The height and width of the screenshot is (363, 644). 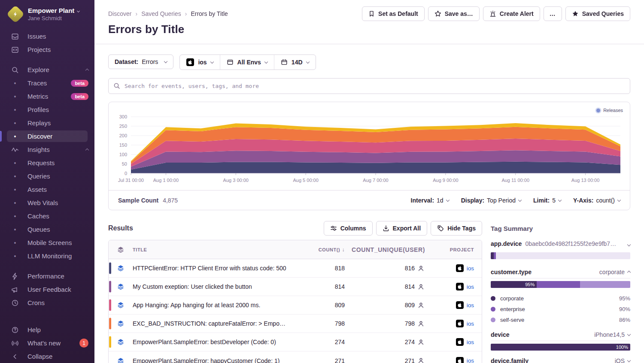 What do you see at coordinates (47, 136) in the screenshot?
I see `sidebar-item-discover: • Discover` at bounding box center [47, 136].